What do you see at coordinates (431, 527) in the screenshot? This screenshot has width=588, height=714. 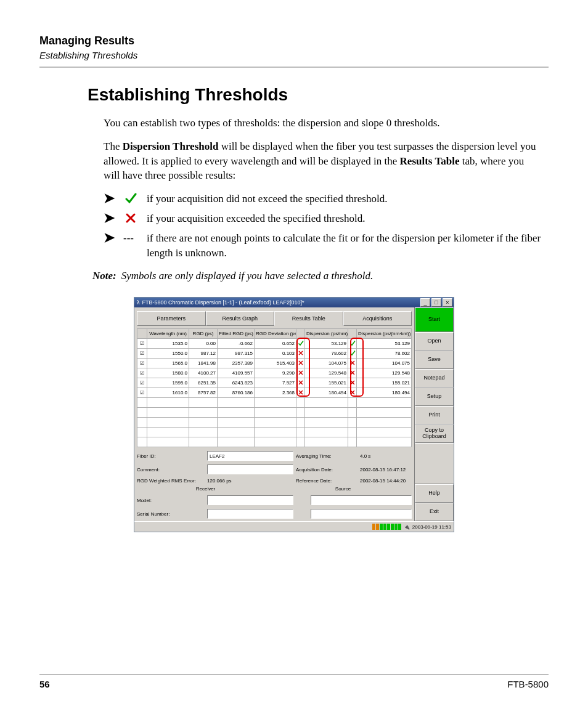 I see `status-timestamp: 2003-09-19 11:53` at bounding box center [431, 527].